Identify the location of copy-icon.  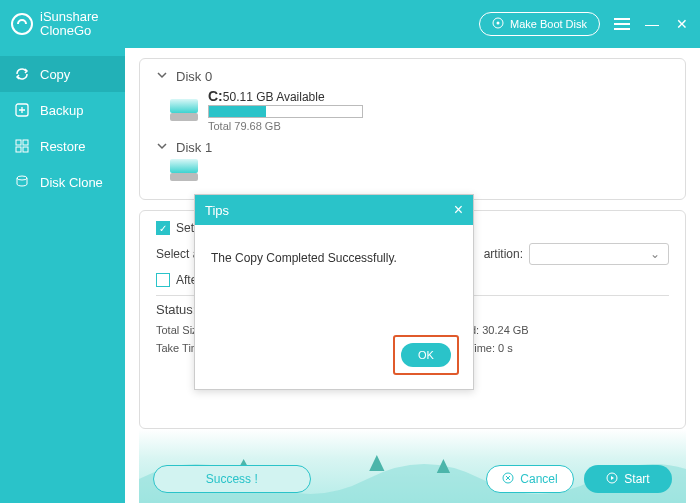
(22, 74).